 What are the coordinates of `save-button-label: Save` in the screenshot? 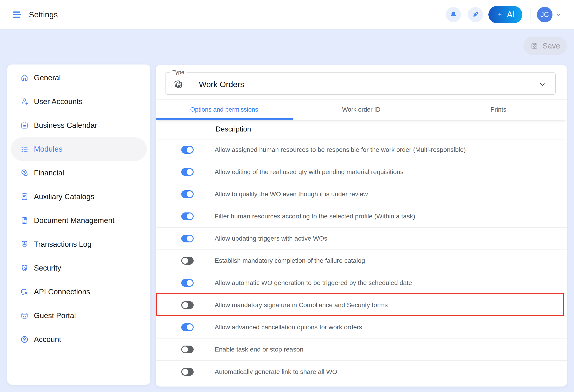 It's located at (551, 46).